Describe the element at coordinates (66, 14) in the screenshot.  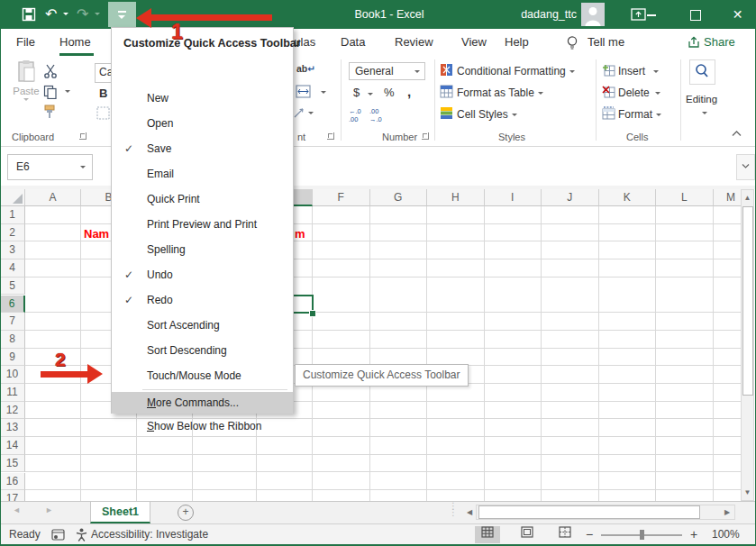
I see `undo-chevron-icon` at that location.